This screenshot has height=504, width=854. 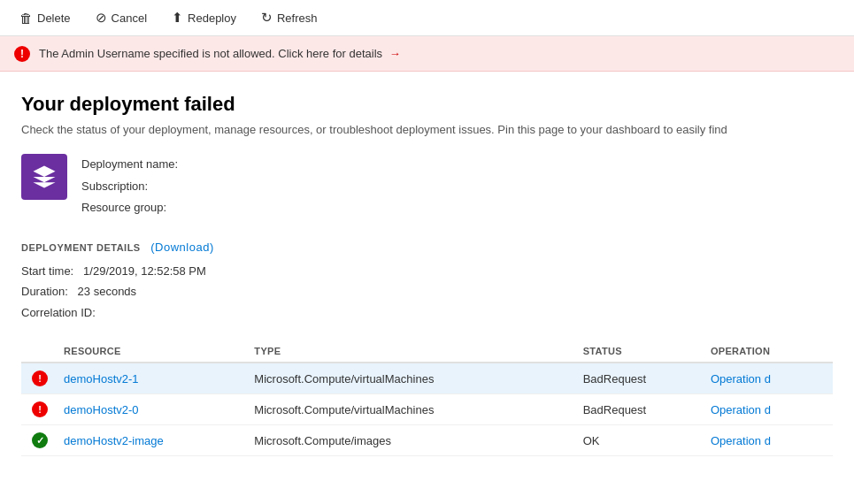 What do you see at coordinates (42, 440) in the screenshot?
I see `row-status-icon-cell: ✓` at bounding box center [42, 440].